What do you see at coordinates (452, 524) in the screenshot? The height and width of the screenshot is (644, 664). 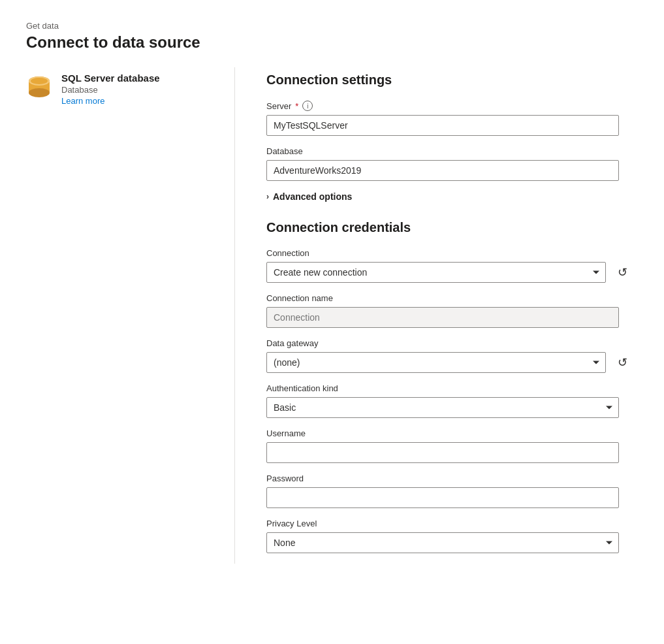 I see `privacy-level-label-group: Privacy Level` at bounding box center [452, 524].